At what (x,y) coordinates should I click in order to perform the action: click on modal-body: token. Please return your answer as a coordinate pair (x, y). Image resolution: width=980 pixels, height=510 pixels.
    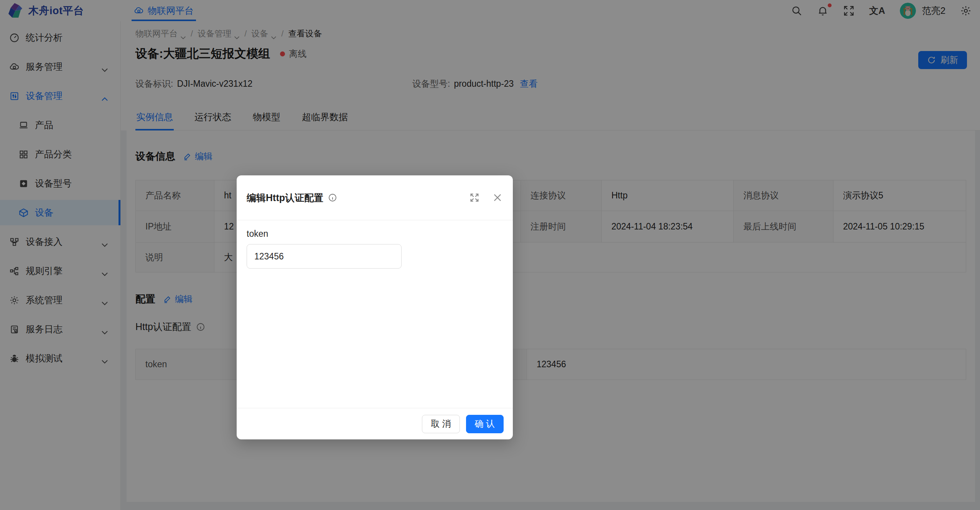
    Looking at the image, I should click on (375, 314).